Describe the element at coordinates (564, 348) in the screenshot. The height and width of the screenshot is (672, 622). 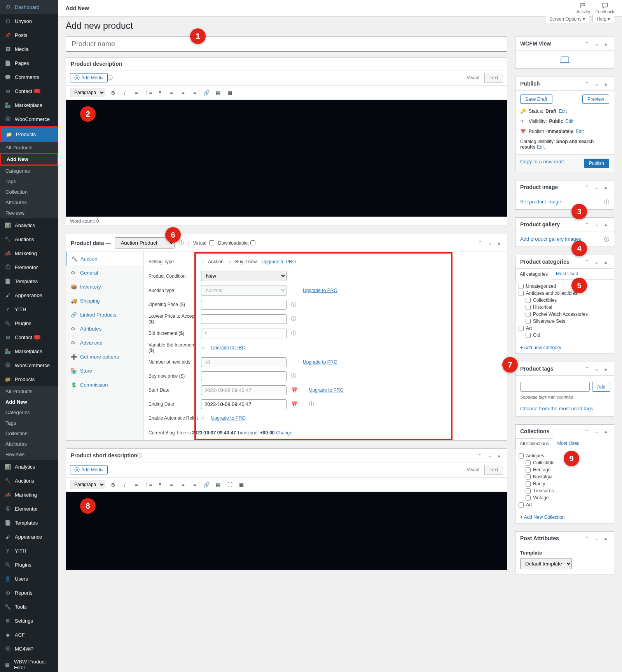
I see `add-category-link: + Add new category` at that location.